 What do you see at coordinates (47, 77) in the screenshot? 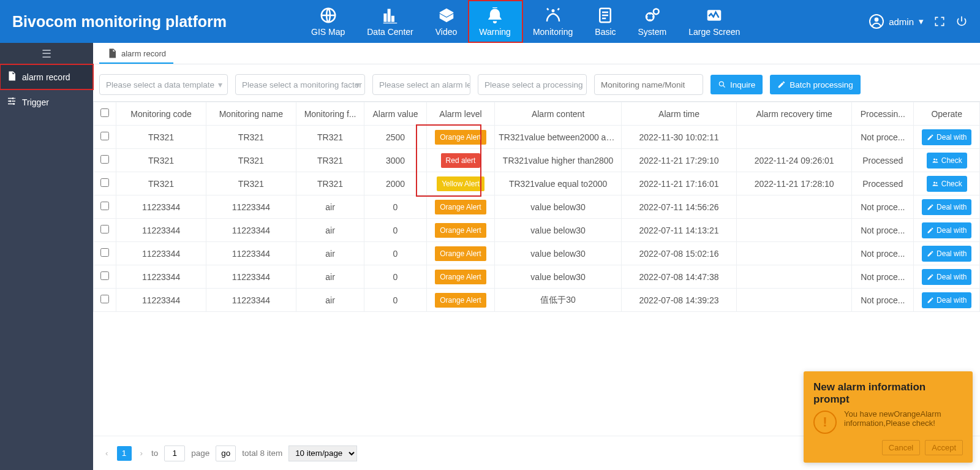
I see `sidebar-item-alarm-record: alarm record` at bounding box center [47, 77].